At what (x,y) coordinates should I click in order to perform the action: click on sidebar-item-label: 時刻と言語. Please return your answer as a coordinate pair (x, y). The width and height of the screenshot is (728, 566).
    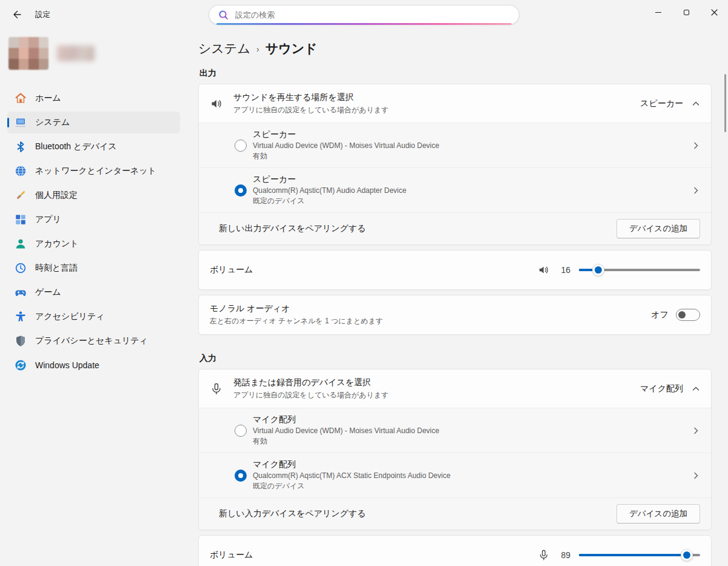
    Looking at the image, I should click on (56, 268).